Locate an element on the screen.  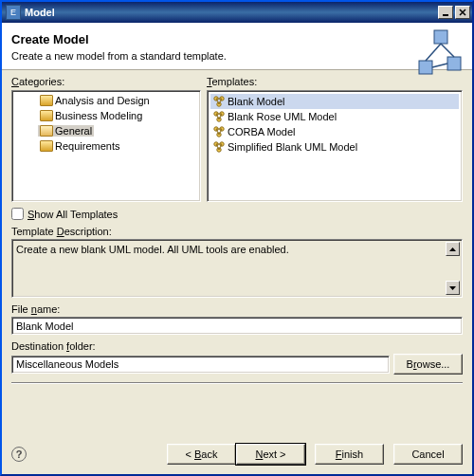
template-item: Blank Model is located at coordinates (335, 101).